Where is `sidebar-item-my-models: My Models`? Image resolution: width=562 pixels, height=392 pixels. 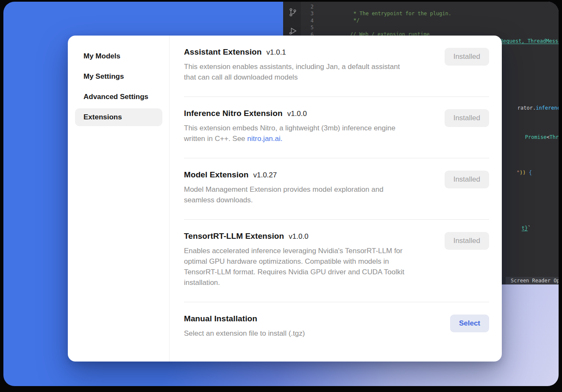
sidebar-item-my-models: My Models is located at coordinates (119, 56).